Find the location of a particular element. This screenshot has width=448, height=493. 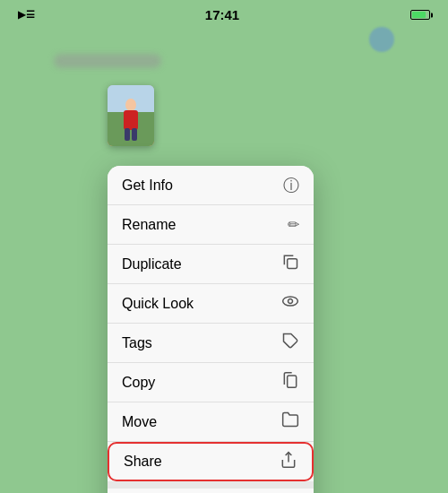

menu-item-quick-look: Quick Look is located at coordinates (211, 304).